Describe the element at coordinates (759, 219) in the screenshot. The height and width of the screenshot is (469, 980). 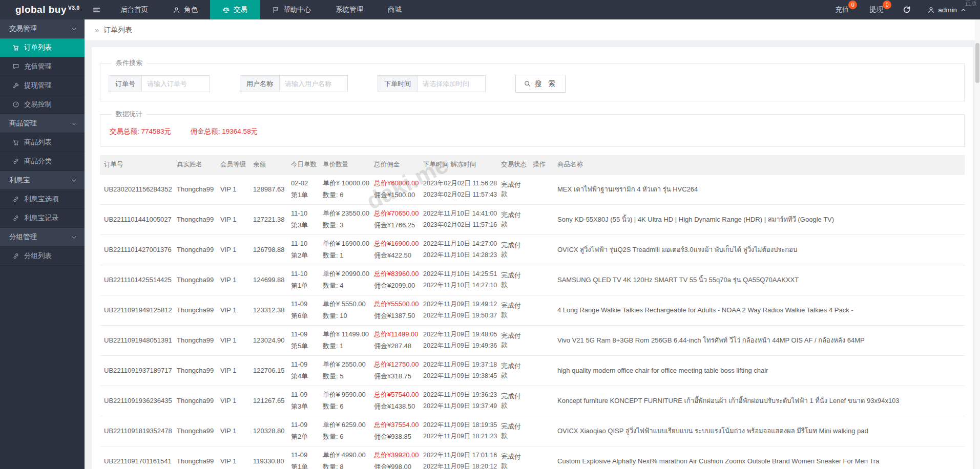
I see `product-name: Sony KD-55X80J (55 นิ้ว) | 4K Ultra HD |…` at that location.